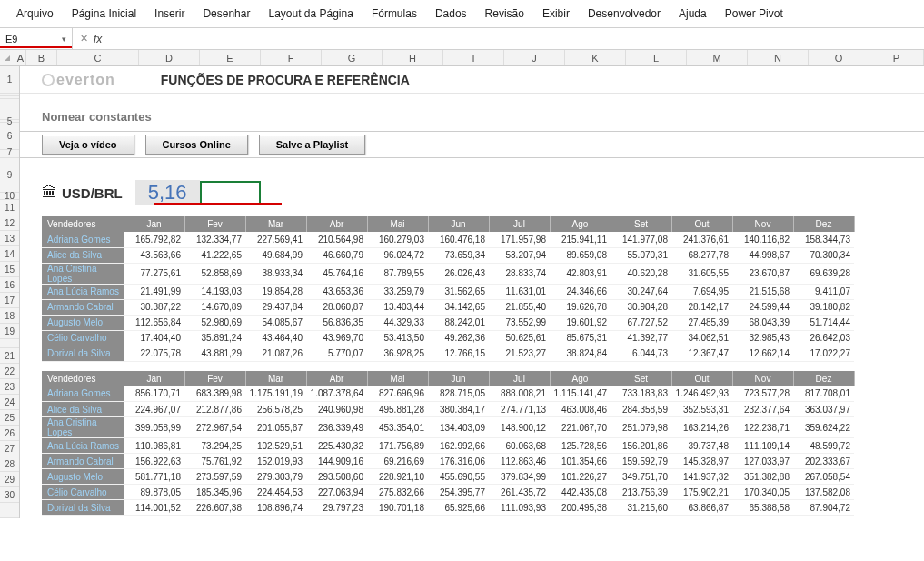  Describe the element at coordinates (641, 395) in the screenshot. I see `cell-value: 733.183,83` at that location.